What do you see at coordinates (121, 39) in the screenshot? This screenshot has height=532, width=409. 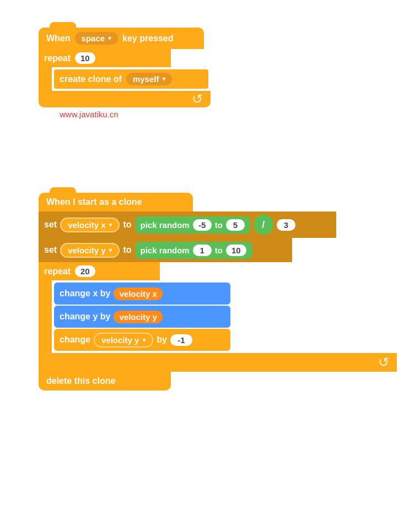 I see `hat-block-when-key: When space ▼ key pressed` at bounding box center [121, 39].